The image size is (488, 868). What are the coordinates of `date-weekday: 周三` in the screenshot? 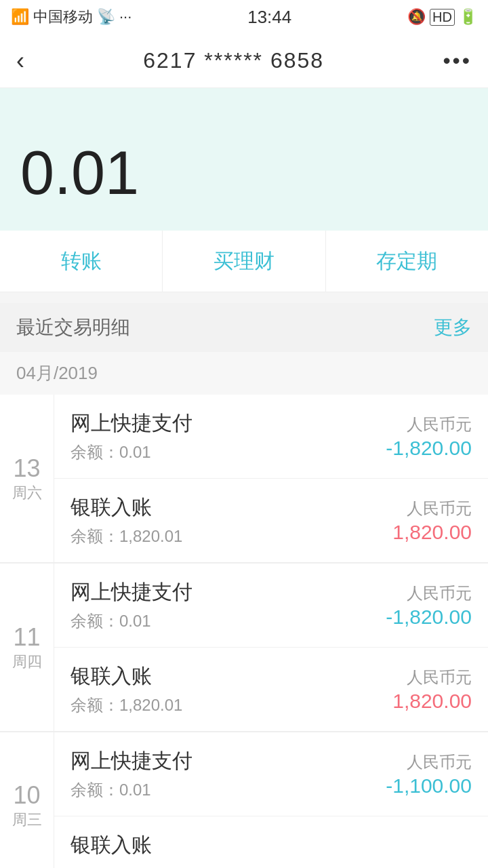 It's located at (27, 820).